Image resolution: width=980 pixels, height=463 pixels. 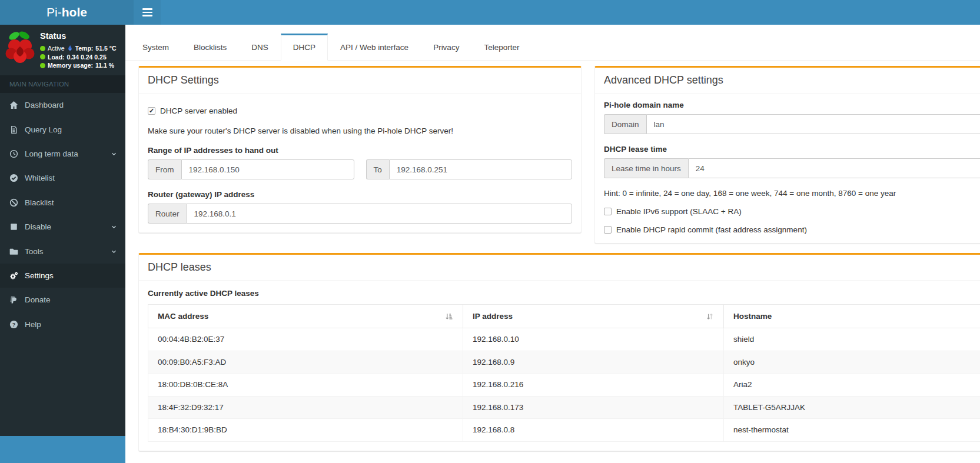 I want to click on status-load-dot, so click(x=42, y=56).